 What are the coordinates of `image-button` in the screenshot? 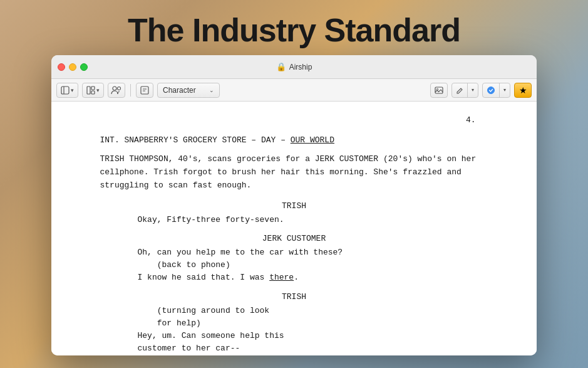 It's located at (439, 90).